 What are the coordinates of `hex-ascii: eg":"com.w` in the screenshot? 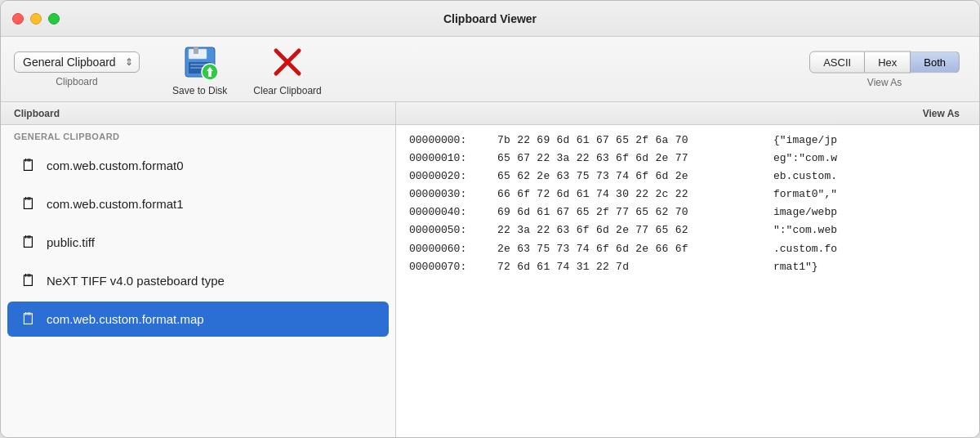 It's located at (805, 159).